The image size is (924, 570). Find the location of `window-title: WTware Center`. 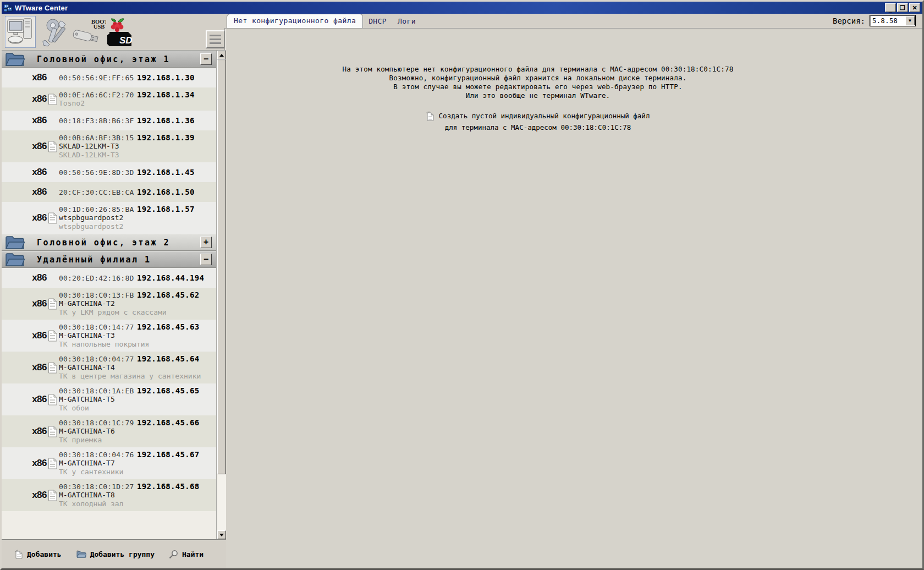

window-title: WTware Center is located at coordinates (41, 8).